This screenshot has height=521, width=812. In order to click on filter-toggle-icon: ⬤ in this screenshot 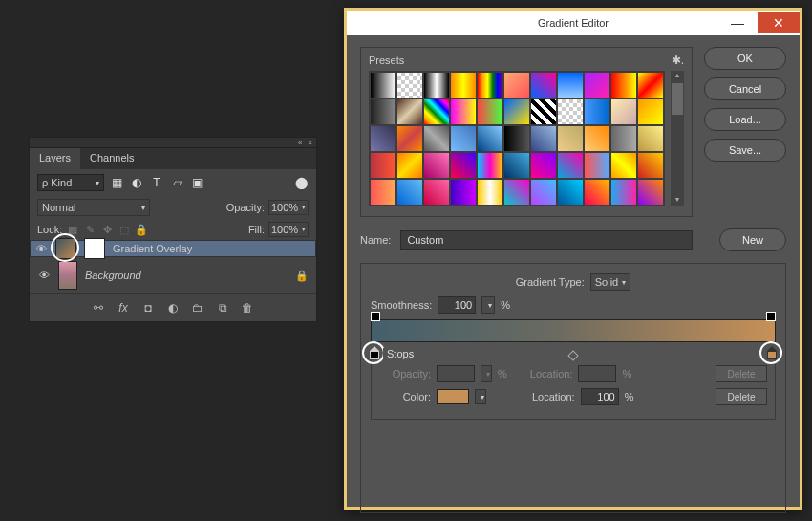, I will do `click(301, 183)`.